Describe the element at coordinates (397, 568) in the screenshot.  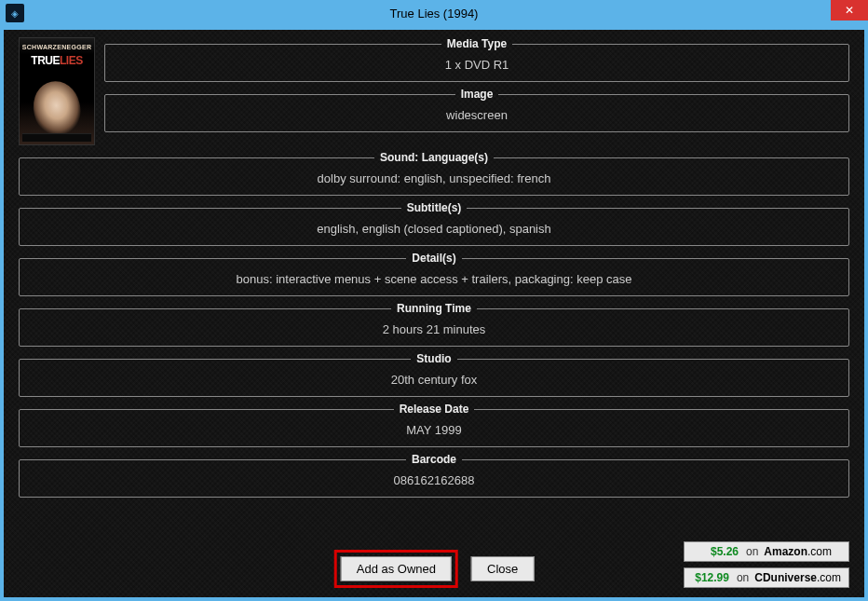
I see `highlight-frame: Add as Owned` at that location.